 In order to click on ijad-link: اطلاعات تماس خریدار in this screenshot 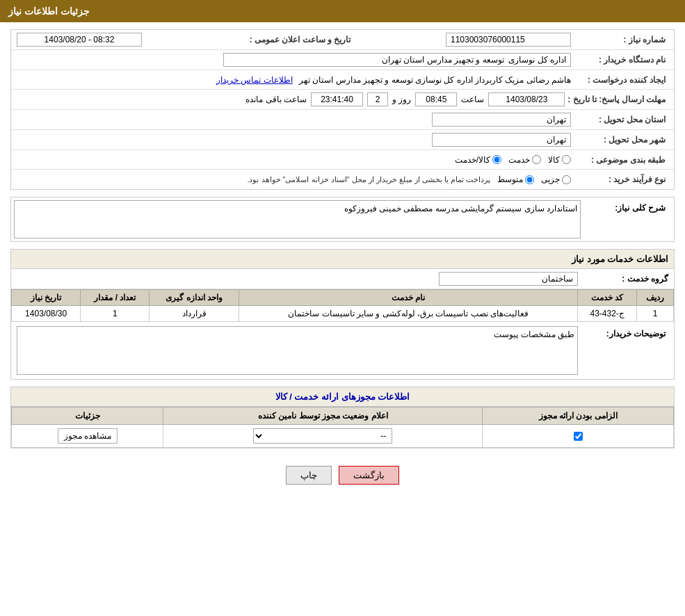, I will do `click(255, 80)`.